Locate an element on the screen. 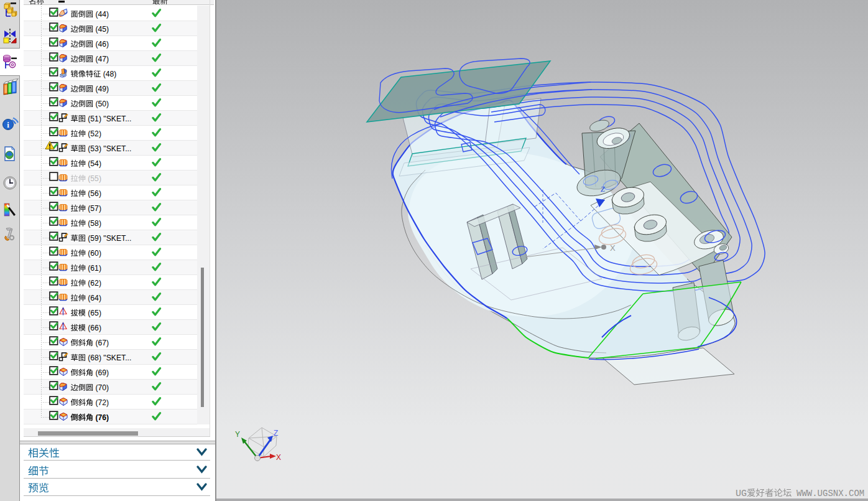 The height and width of the screenshot is (501, 868). svg-text: (68) "SKET... is located at coordinates (108, 358).